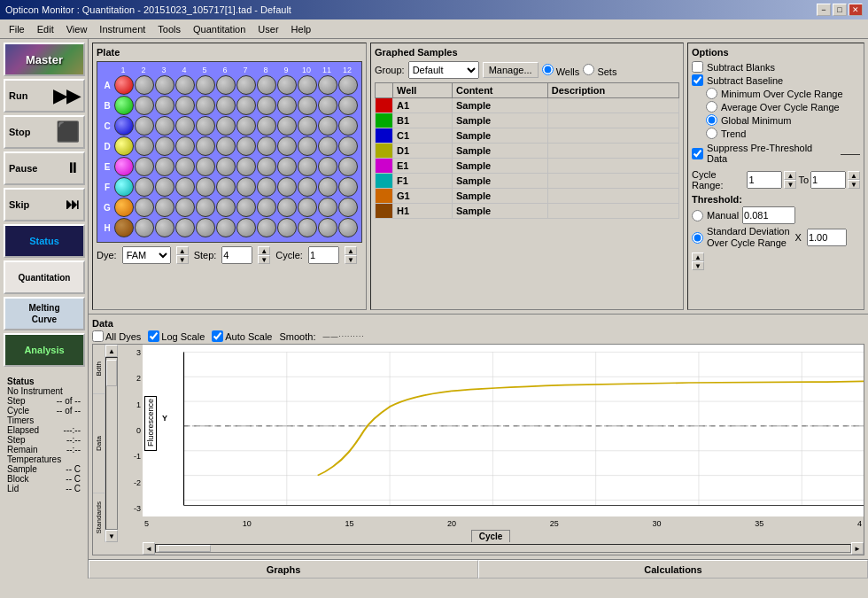 This screenshot has width=868, height=598. What do you see at coordinates (246, 187) in the screenshot?
I see `well-f7` at bounding box center [246, 187].